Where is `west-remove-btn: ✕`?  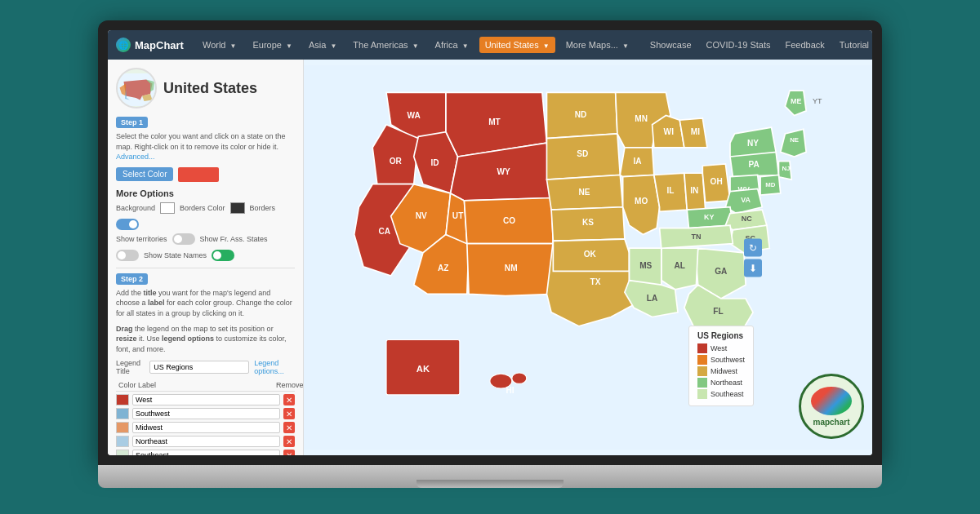
west-remove-btn: ✕ is located at coordinates (289, 400).